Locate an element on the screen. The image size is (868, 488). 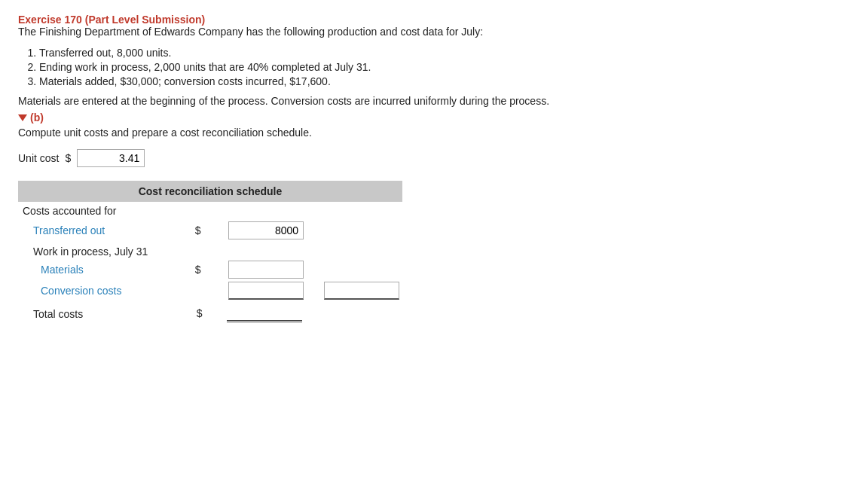
materials-dollar: $ is located at coordinates (200, 270).